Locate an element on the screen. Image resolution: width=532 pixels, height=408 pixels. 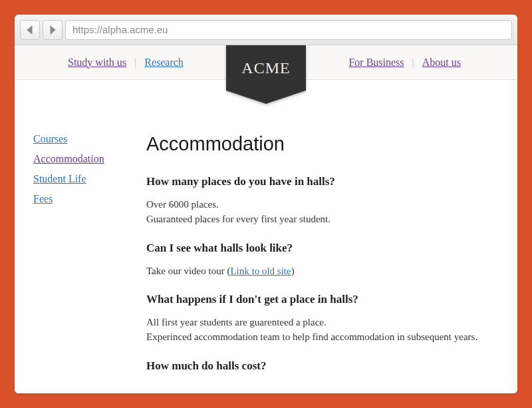
faq-answer-text: ) is located at coordinates (293, 271).